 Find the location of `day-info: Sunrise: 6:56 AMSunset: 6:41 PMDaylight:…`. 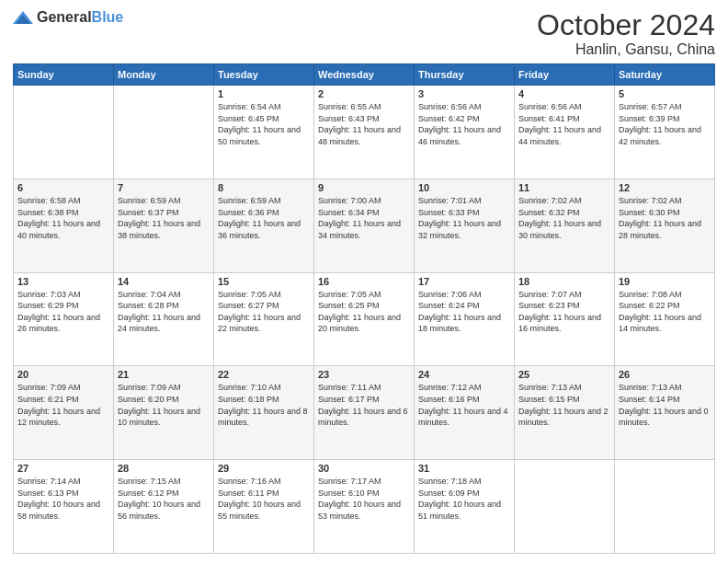

day-info: Sunrise: 6:56 AMSunset: 6:41 PMDaylight:… is located at coordinates (564, 124).